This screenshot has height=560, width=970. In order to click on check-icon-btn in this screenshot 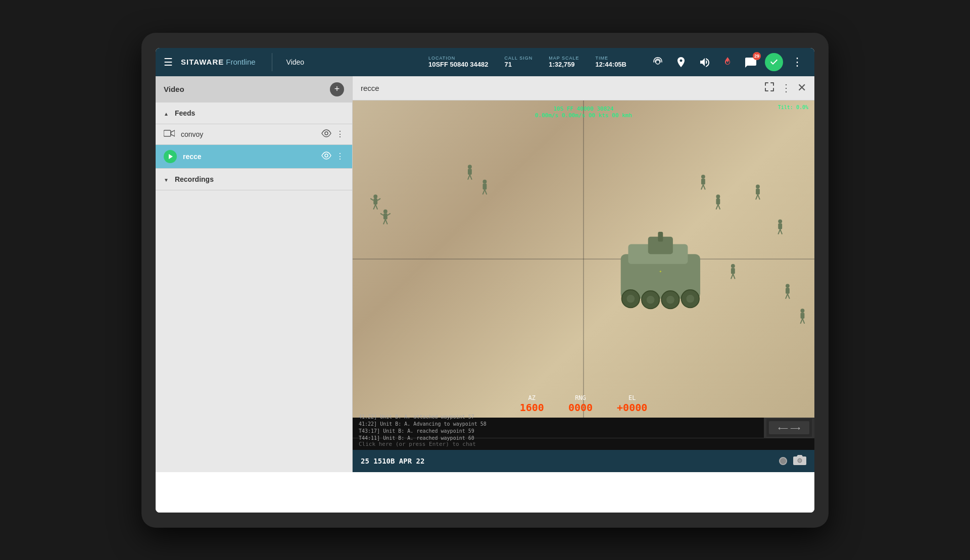, I will do `click(774, 62)`.